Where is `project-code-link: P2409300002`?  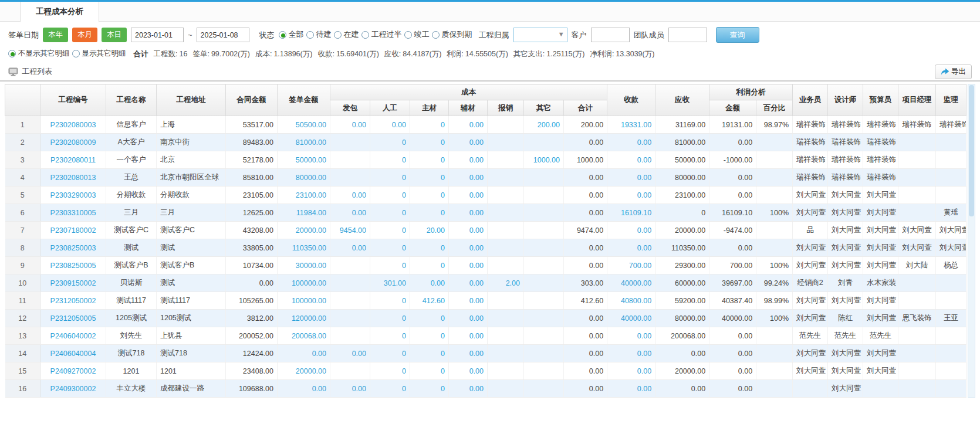
project-code-link: P2409300002 is located at coordinates (73, 389).